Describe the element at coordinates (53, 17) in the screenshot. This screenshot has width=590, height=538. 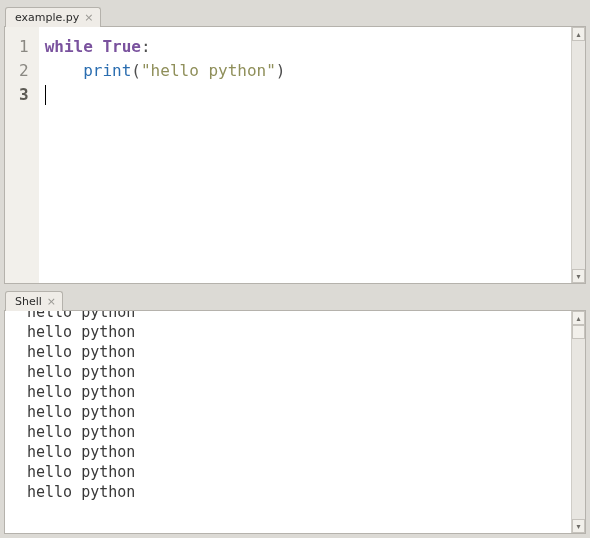
I see `editor-tab: example.py ×` at that location.